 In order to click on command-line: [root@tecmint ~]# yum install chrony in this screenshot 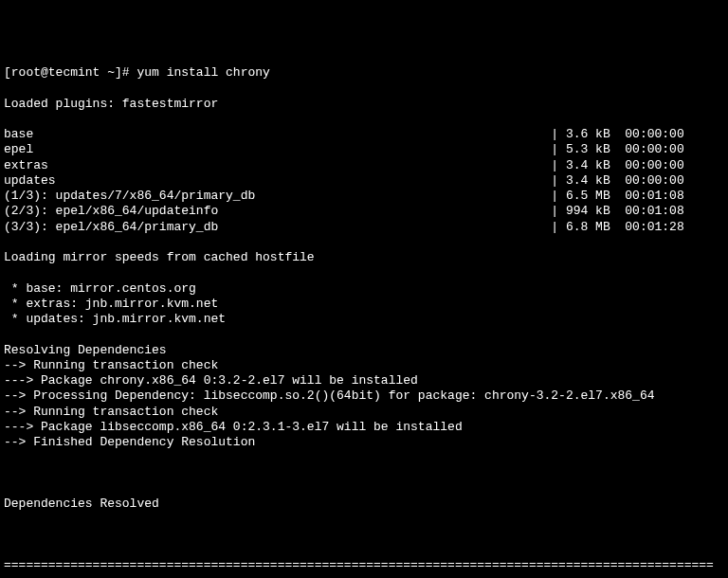, I will do `click(364, 73)`.